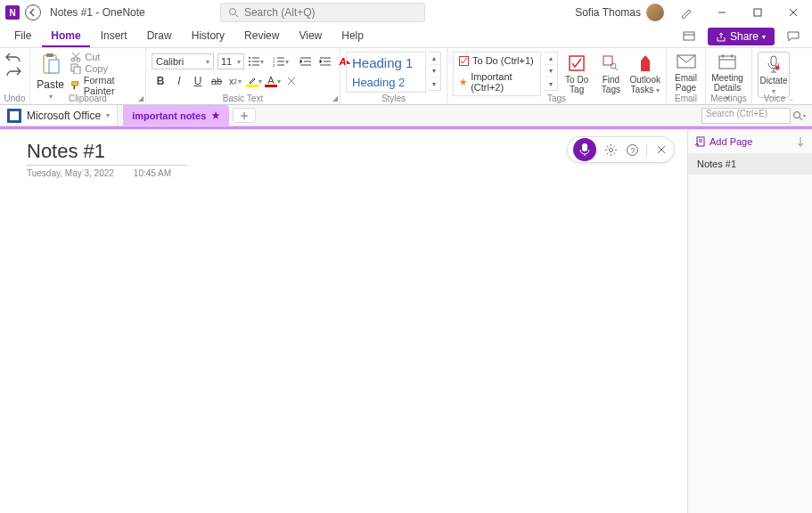 This screenshot has height=513, width=812. Describe the element at coordinates (744, 37) in the screenshot. I see `share-label: Share` at that location.